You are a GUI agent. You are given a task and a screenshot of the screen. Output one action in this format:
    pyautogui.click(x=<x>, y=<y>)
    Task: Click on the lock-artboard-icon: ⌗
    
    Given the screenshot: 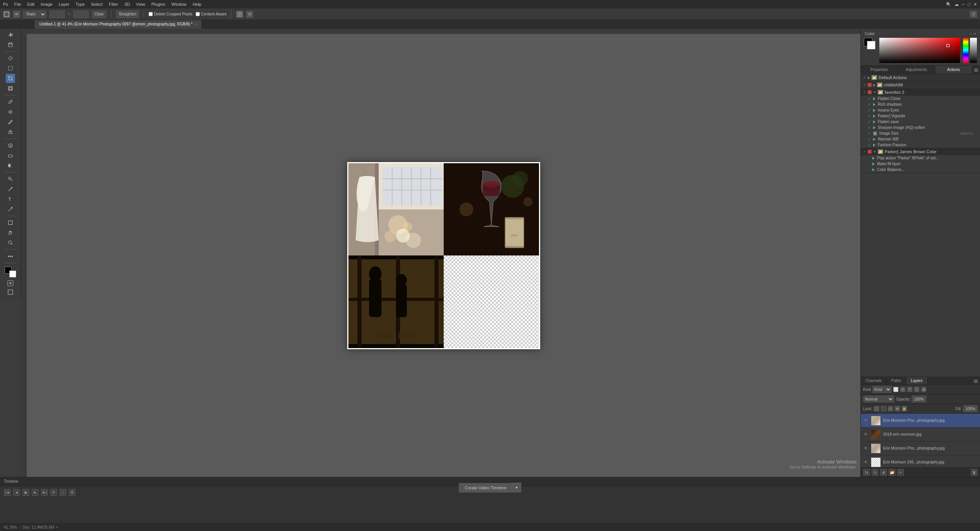 What is the action you would take?
    pyautogui.click(x=890, y=409)
    